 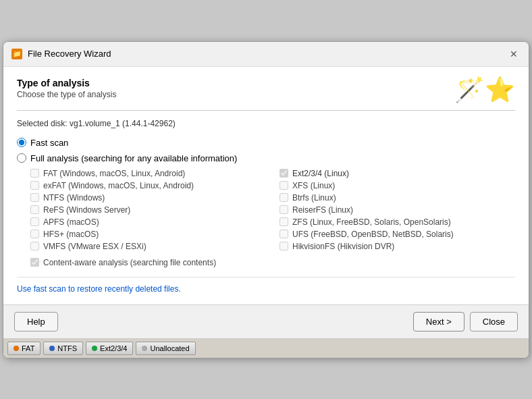 What do you see at coordinates (165, 348) in the screenshot?
I see `taskbar-unallocated: Unallocated` at bounding box center [165, 348].